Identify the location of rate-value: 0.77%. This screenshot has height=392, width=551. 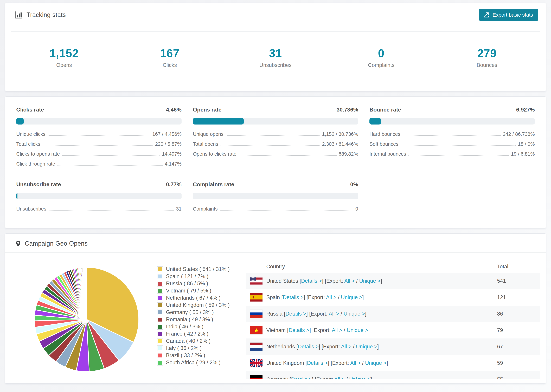
(174, 184).